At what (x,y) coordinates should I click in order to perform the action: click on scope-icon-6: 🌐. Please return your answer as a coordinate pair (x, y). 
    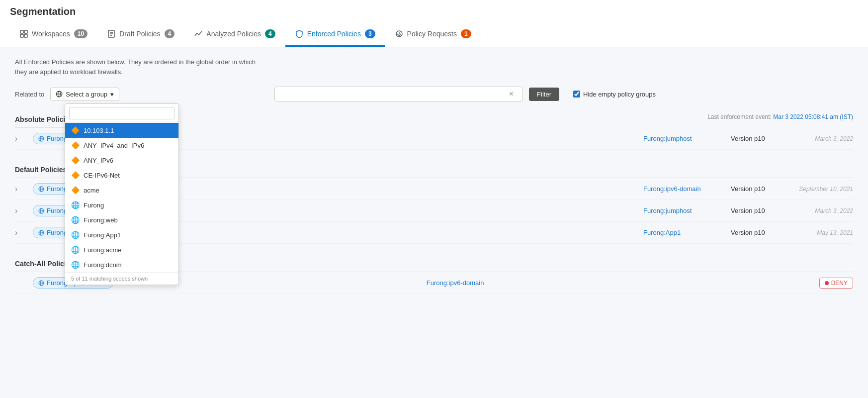
    Looking at the image, I should click on (76, 220).